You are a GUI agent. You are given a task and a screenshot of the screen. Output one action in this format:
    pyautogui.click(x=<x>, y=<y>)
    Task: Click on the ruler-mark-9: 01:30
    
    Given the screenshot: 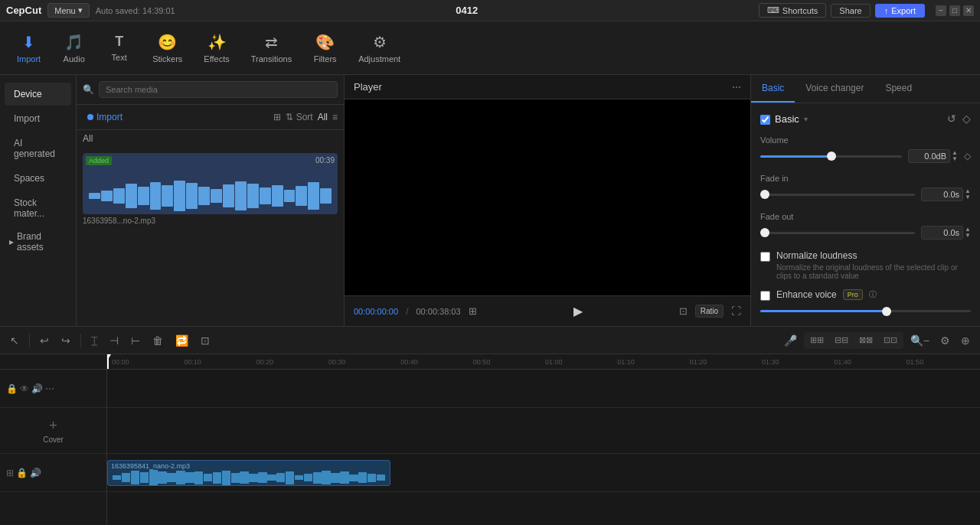 What is the action you would take?
    pyautogui.click(x=796, y=362)
    